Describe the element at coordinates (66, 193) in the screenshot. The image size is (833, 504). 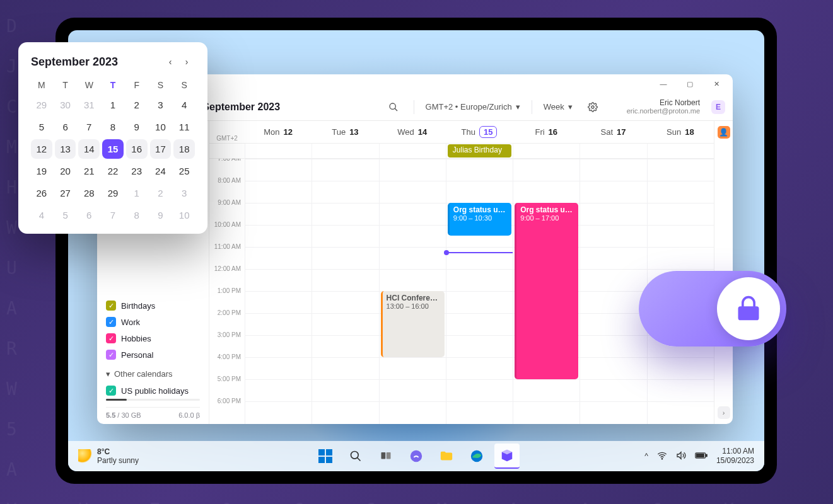
I see `mini-cal-day: 27` at that location.